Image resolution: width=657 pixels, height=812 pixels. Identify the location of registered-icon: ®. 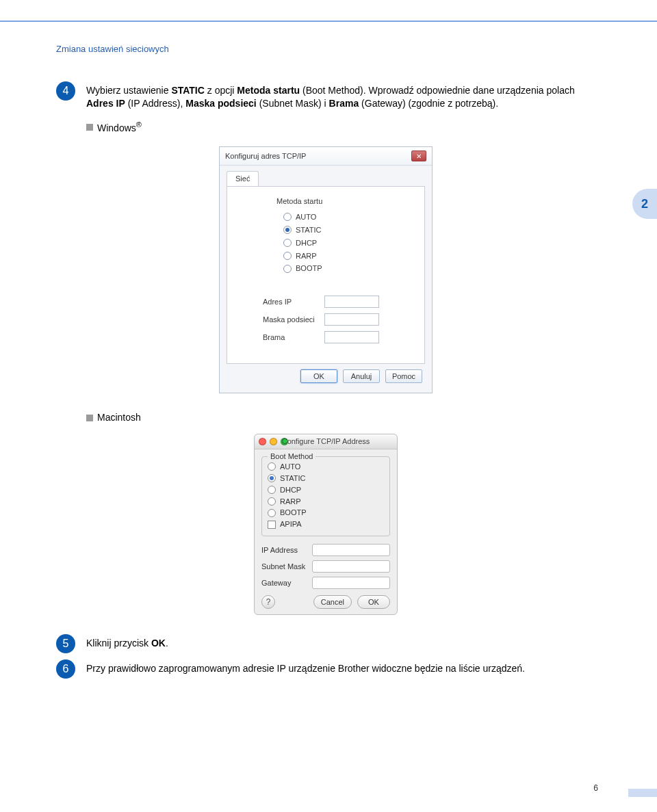
(139, 125).